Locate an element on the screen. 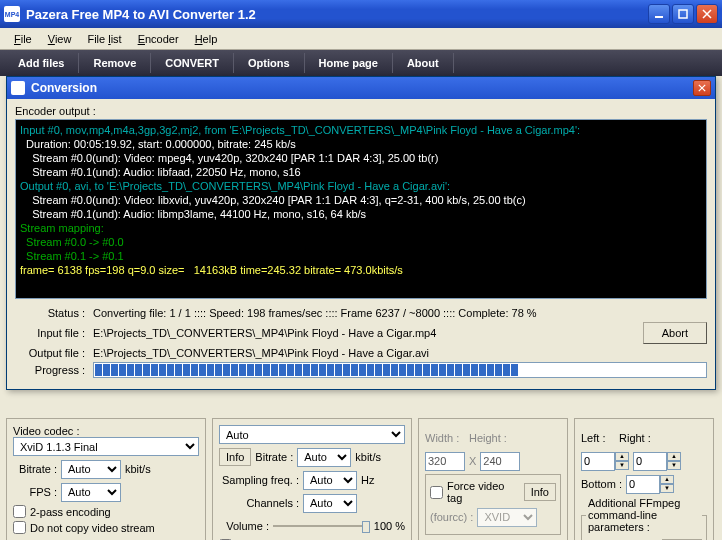 Image resolution: width=722 pixels, height=540 pixels. size-panel: Width : Height : X Force video tag Info … is located at coordinates (493, 479).